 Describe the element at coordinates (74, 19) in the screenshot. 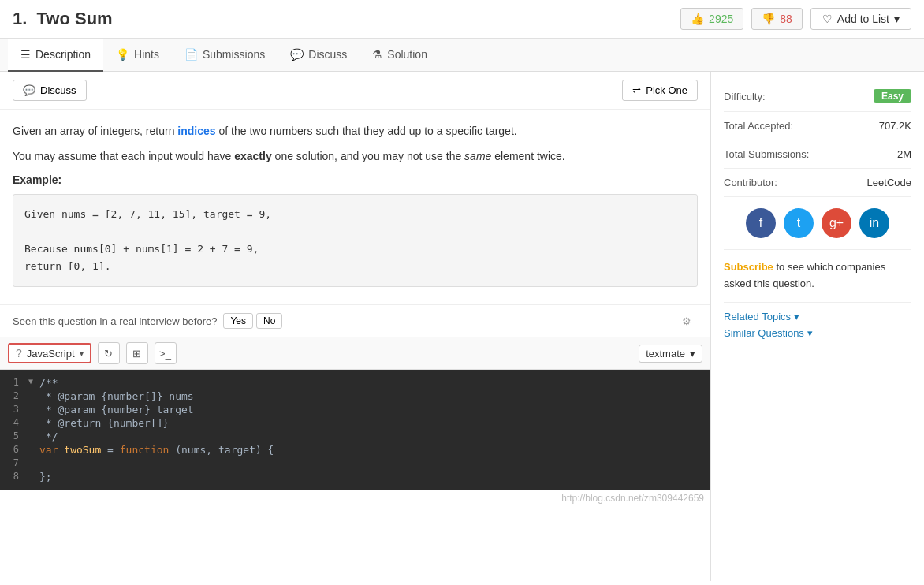

I see `problem-title: Two Sum` at that location.